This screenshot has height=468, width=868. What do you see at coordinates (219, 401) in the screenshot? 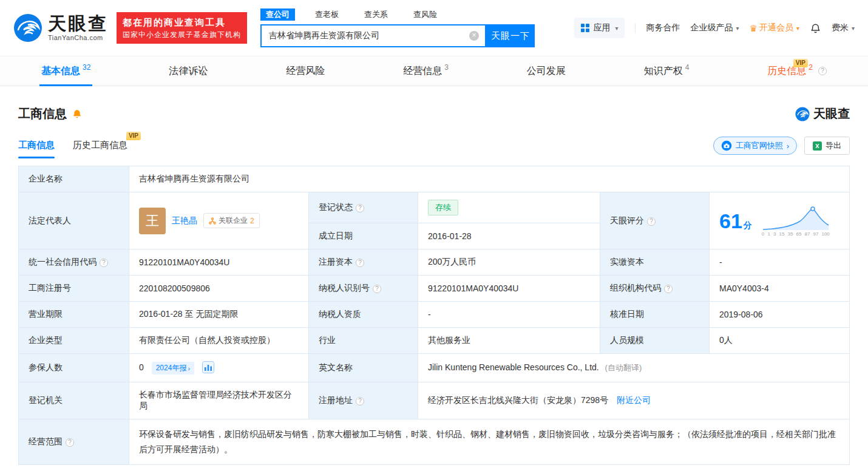
I see `value-registration-authority: 长春市市场监督管理局经济技术开发区分局` at bounding box center [219, 401].